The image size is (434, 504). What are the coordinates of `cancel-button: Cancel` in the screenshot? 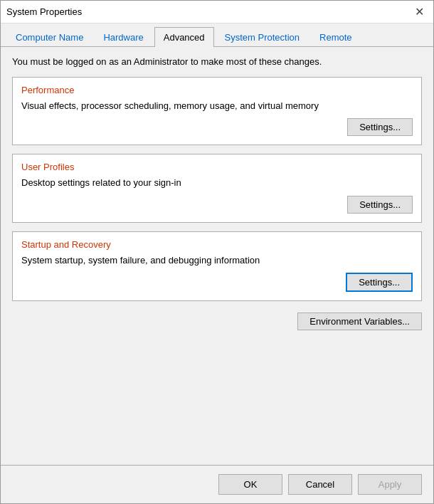 It's located at (320, 484).